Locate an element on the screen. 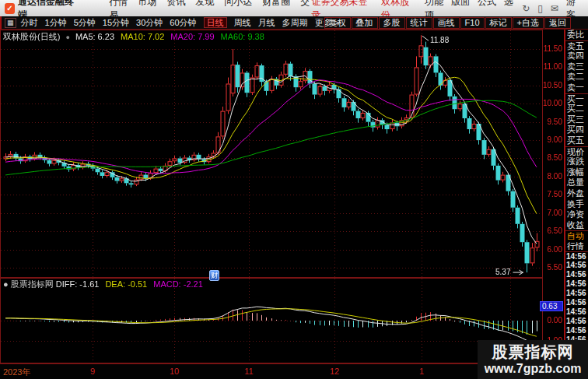 This screenshot has width=588, height=379. toolbar-button: 标记 is located at coordinates (499, 23).